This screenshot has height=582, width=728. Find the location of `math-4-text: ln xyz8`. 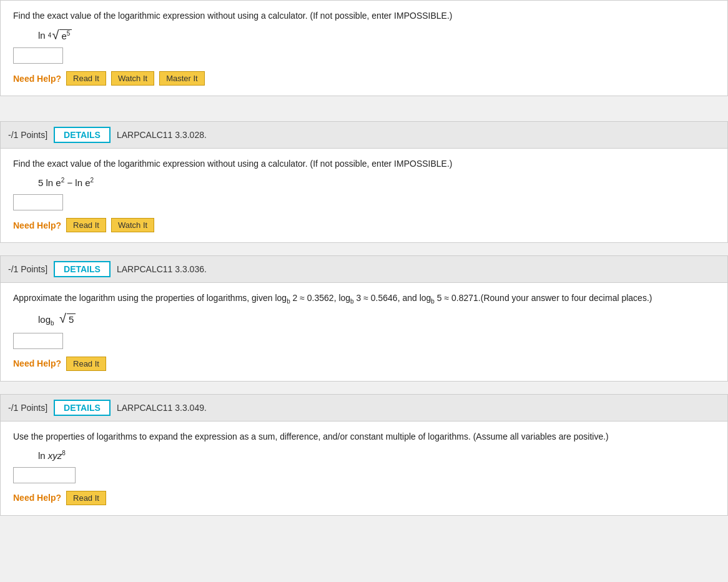

math-4-text: ln xyz8 is located at coordinates (52, 455).